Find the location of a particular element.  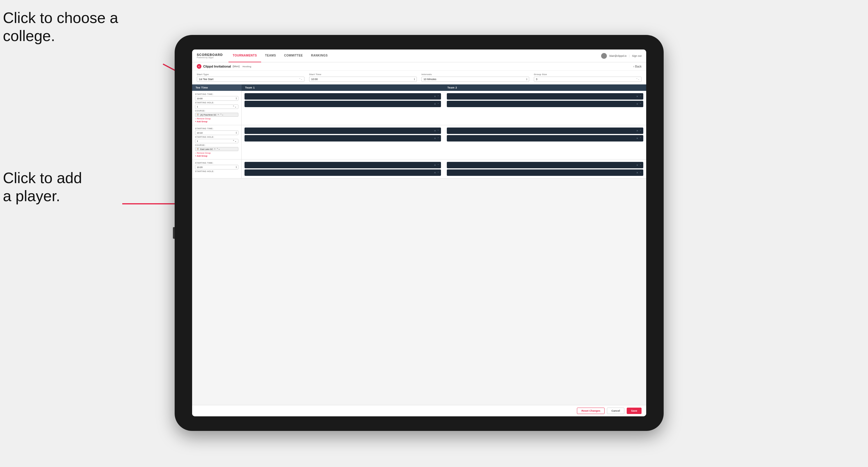

th-team2: Team 2 is located at coordinates (545, 88).